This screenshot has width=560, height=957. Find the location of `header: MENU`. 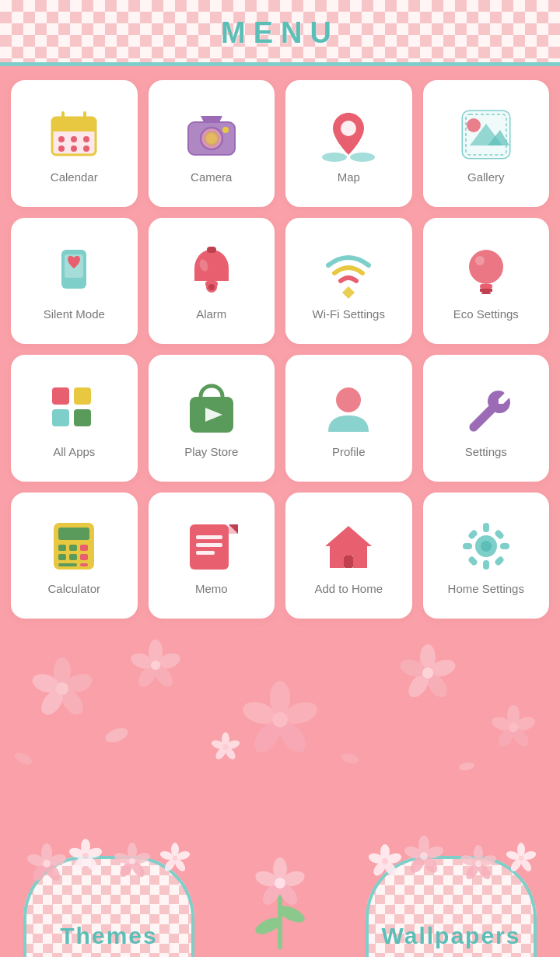

header: MENU is located at coordinates (280, 33).